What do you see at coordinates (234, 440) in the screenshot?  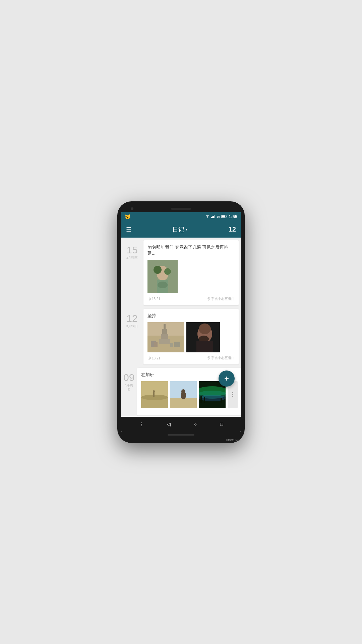 I see `watermark: ©DCFH.com` at bounding box center [234, 440].